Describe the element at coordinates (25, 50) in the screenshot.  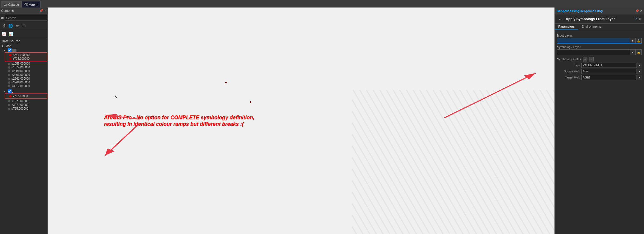
I see `layer1-header: ▲` at that location.